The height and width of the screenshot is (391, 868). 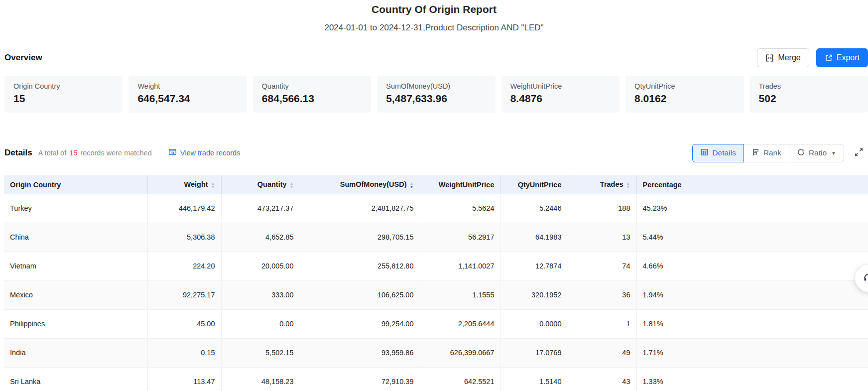 I want to click on overview-bar: Overview Merge, so click(x=436, y=58).